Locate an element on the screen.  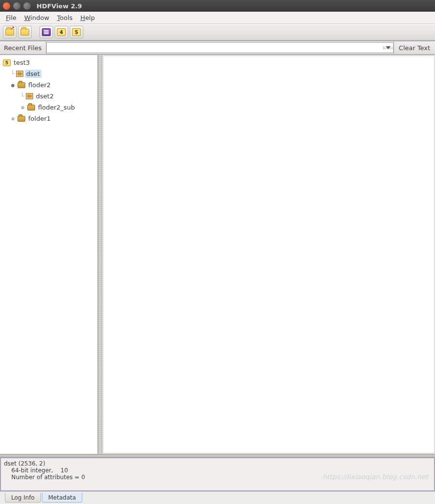
tab-metadata: Metadata is located at coordinates (62, 498).